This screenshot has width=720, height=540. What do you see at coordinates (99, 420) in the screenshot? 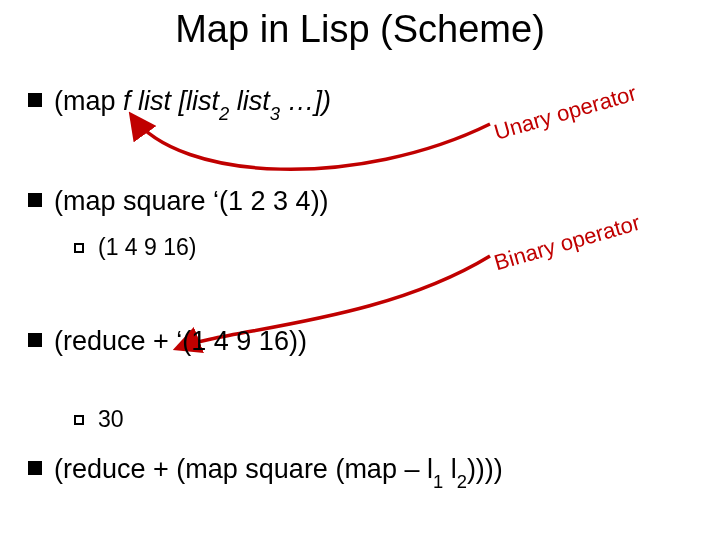
I see `bullet-reduce-result: 30` at bounding box center [99, 420].